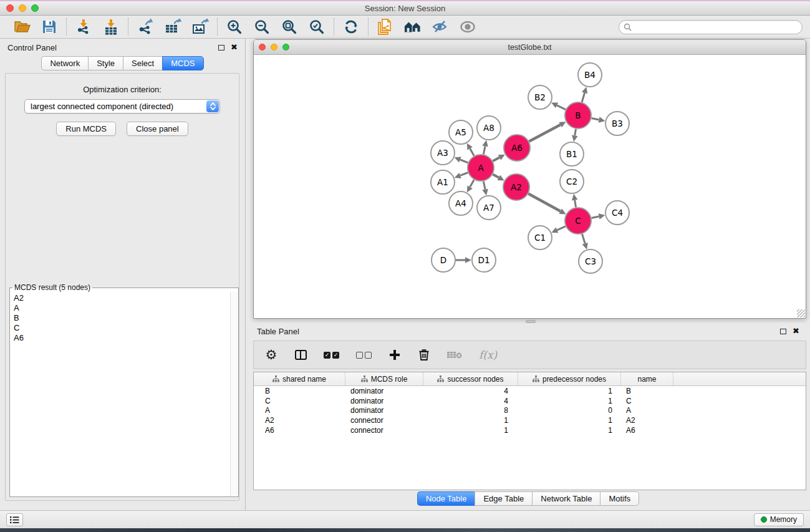  I want to click on tab-node-table: Node Table, so click(446, 499).